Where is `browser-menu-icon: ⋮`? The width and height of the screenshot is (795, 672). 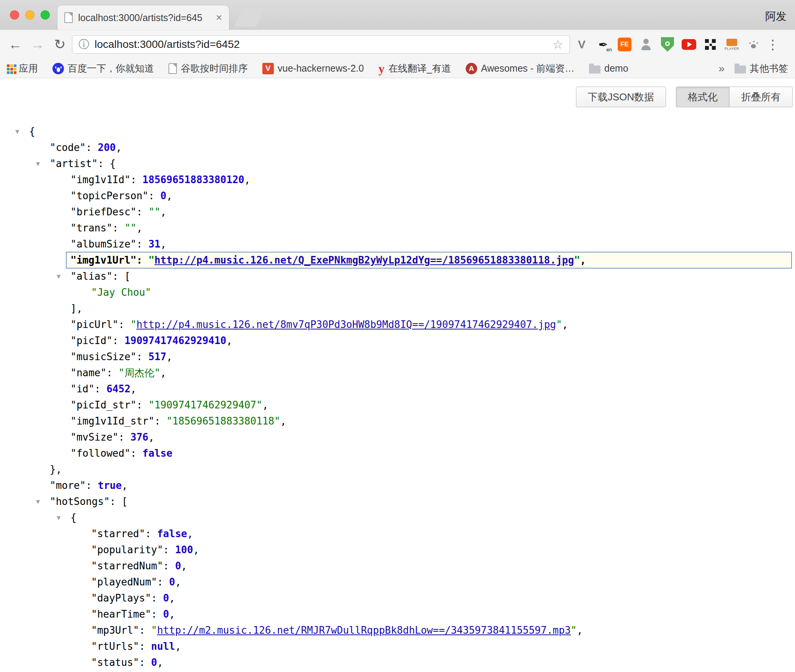 browser-menu-icon: ⋮ is located at coordinates (773, 44).